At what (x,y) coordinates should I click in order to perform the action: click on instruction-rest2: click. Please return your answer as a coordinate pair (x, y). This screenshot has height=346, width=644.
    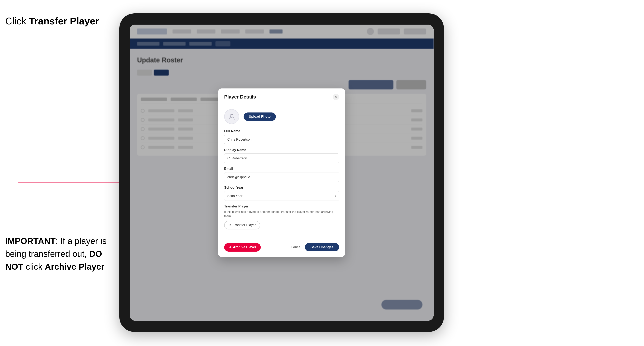
    Looking at the image, I should click on (34, 267).